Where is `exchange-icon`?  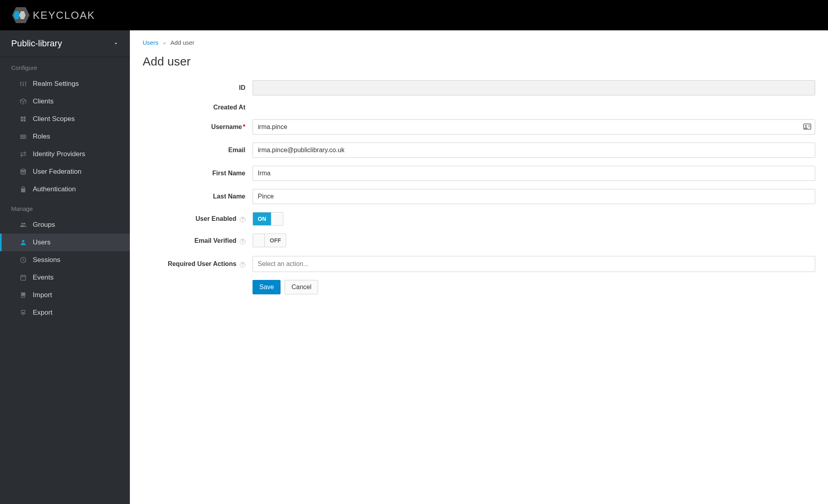
exchange-icon is located at coordinates (23, 154).